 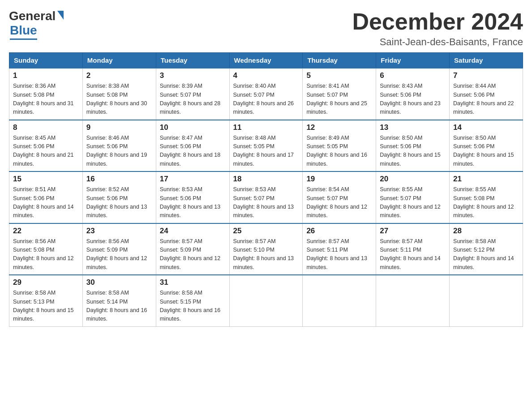 What do you see at coordinates (193, 255) in the screenshot?
I see `day-info: Sunrise: 8:57 AMSunset: 5:09 PMDaylight:…` at bounding box center [193, 255].